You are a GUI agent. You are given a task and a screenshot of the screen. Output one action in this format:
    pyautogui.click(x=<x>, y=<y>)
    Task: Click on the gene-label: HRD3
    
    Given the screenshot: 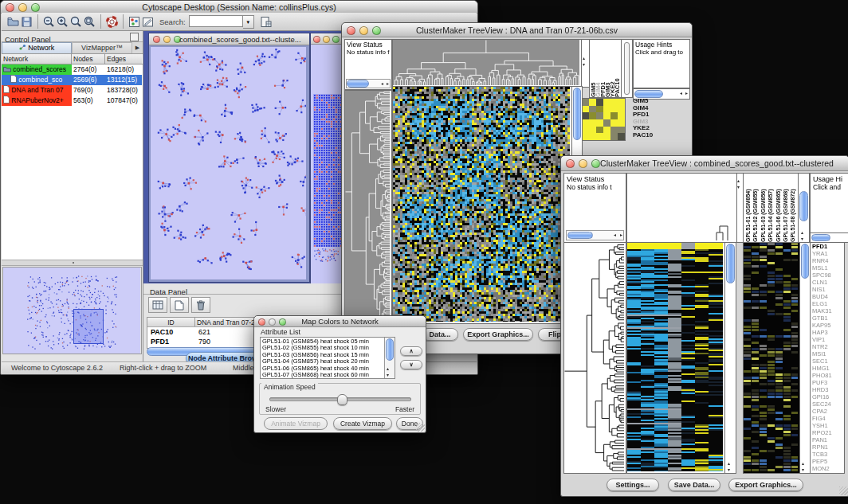 What is the action you would take?
    pyautogui.click(x=828, y=390)
    